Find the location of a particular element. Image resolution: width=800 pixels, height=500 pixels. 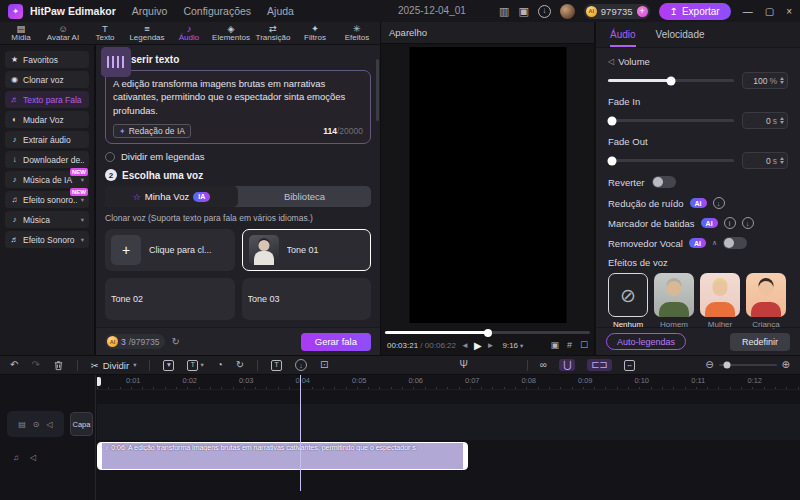

cover-button: Capa is located at coordinates (82, 424).